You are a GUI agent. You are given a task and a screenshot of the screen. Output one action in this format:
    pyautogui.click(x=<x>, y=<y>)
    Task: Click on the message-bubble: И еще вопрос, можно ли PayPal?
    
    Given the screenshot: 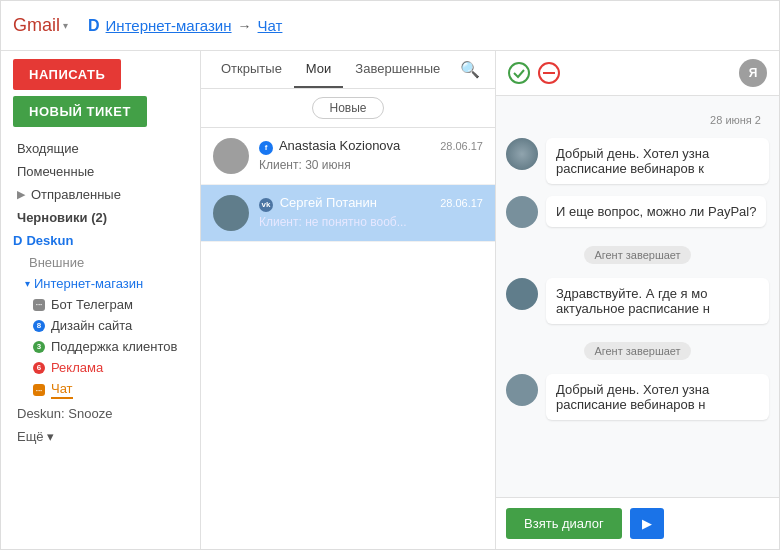 What is the action you would take?
    pyautogui.click(x=656, y=212)
    